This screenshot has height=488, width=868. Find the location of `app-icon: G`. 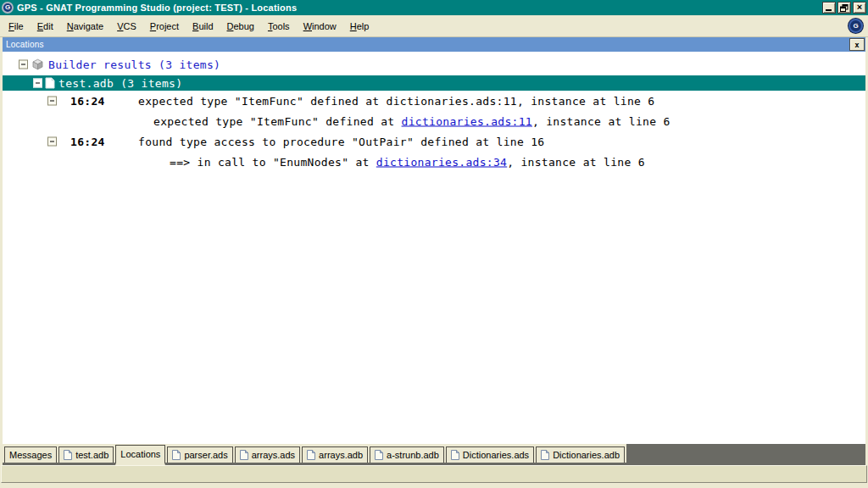

app-icon: G is located at coordinates (8, 8).